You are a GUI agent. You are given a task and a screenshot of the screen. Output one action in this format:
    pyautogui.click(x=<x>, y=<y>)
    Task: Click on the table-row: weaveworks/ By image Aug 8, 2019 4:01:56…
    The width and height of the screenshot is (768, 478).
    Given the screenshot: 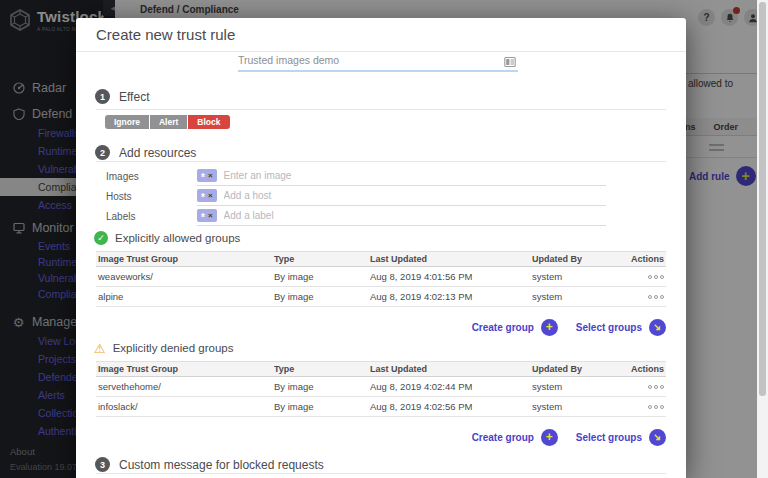 What is the action you would take?
    pyautogui.click(x=381, y=277)
    